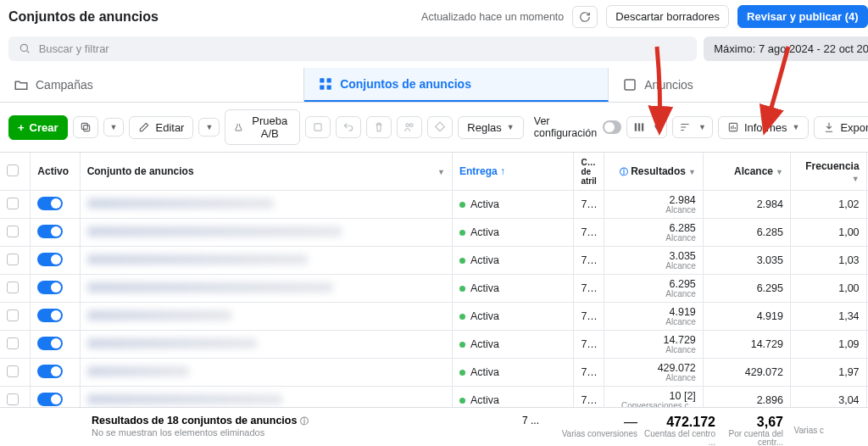 This screenshot has width=868, height=446. I want to click on row-results: 6.285Alcance, so click(654, 232).